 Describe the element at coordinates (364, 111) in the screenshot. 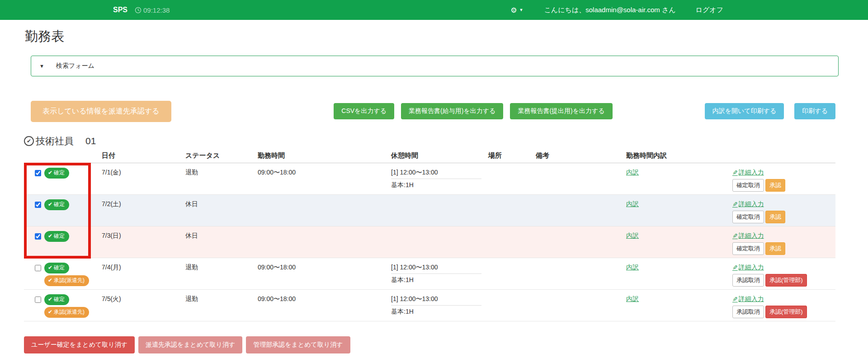

I see `export-csv-button: CSVを出力する` at that location.